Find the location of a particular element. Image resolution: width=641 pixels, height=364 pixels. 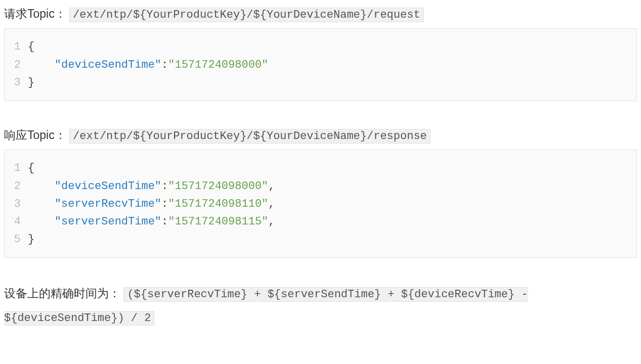

code-content: "deviceSendTime":"1571724098000" is located at coordinates (148, 65).